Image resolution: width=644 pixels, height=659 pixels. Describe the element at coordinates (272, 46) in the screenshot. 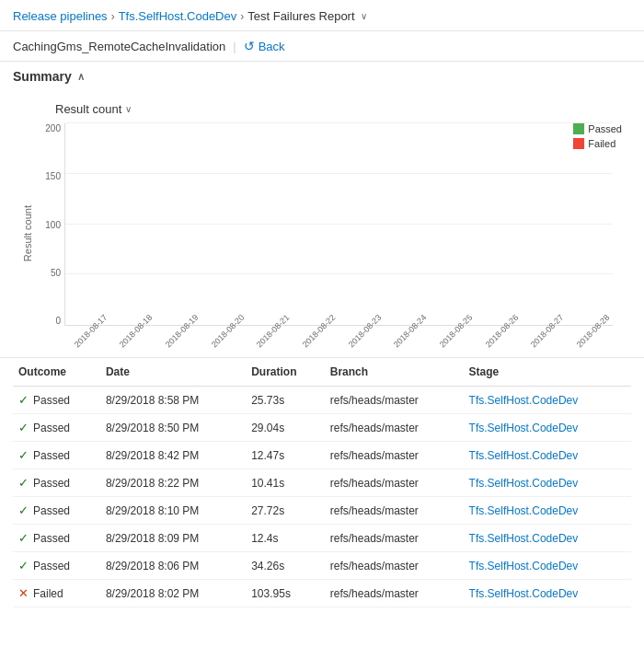

I see `back-label: Back` at that location.